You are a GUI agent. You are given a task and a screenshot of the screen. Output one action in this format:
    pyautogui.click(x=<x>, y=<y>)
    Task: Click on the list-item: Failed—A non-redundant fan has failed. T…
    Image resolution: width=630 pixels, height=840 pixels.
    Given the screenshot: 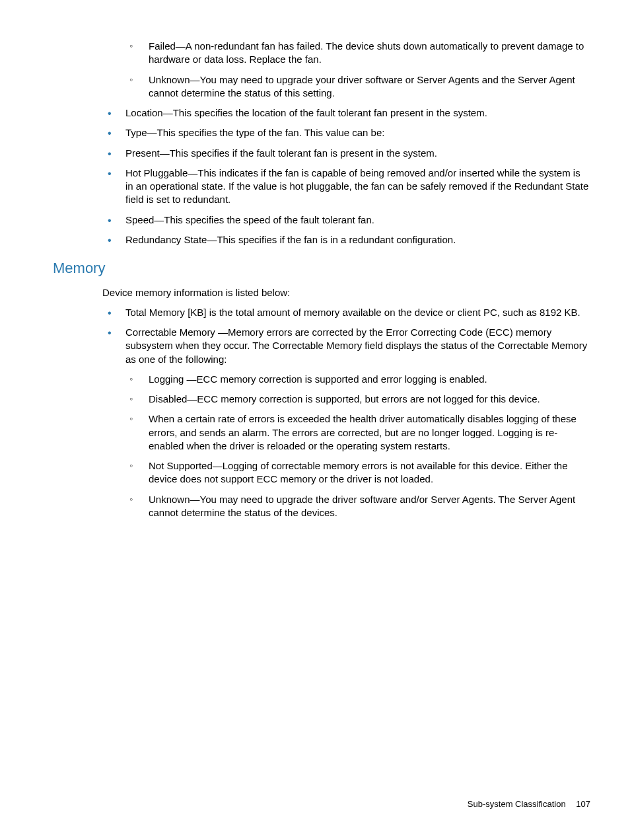 What is the action you would take?
    pyautogui.click(x=358, y=53)
    